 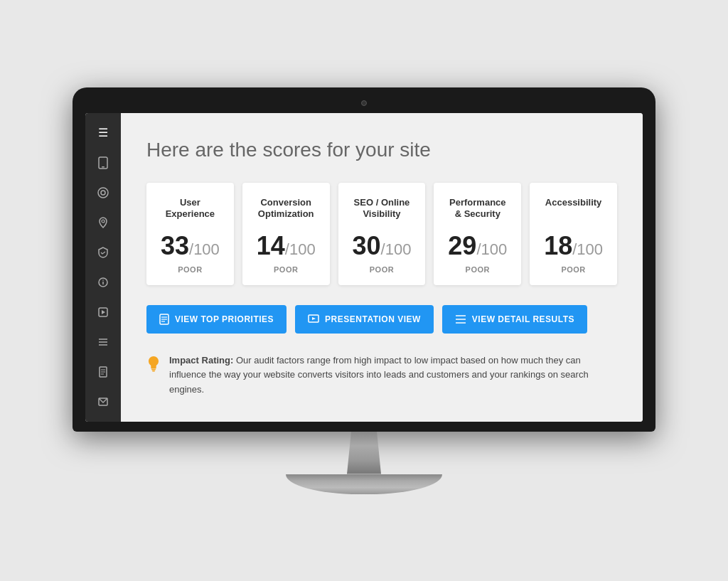 I want to click on shield-check-icon, so click(x=103, y=252).